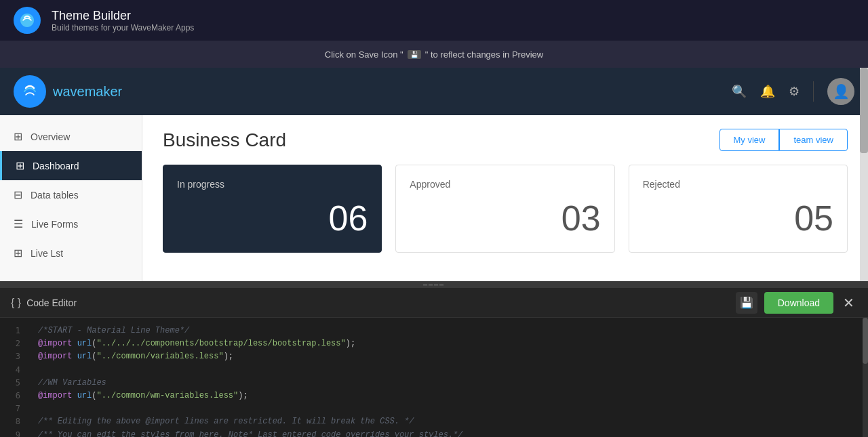  What do you see at coordinates (224, 140) in the screenshot?
I see `page-title: Business Card` at bounding box center [224, 140].